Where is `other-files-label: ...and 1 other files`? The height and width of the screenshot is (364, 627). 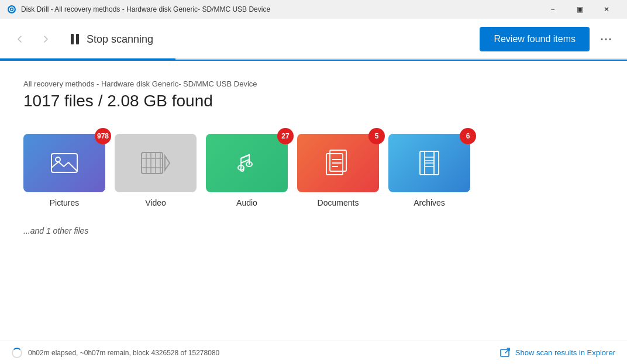
other-files-label: ...and 1 other files is located at coordinates (314, 231).